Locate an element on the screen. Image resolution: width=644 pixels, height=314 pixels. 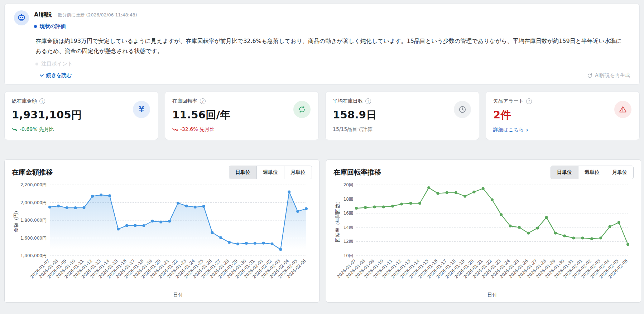
ai-panel-title: AI解説 is located at coordinates (43, 15).